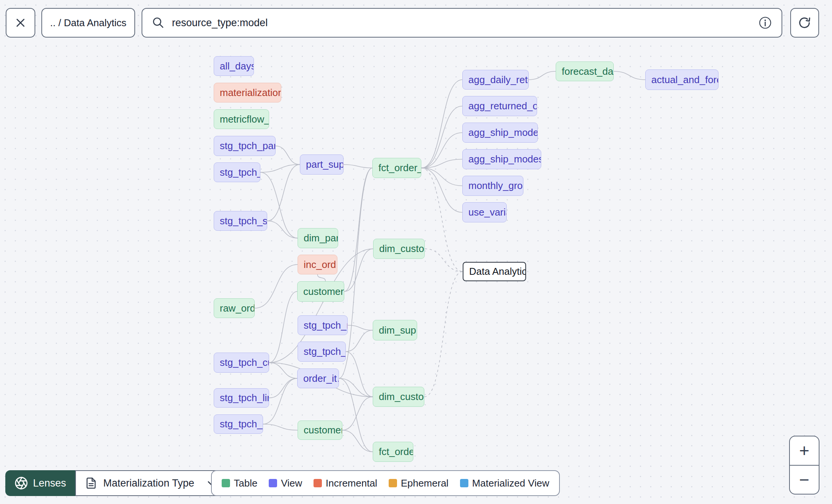 This screenshot has height=504, width=832. What do you see at coordinates (237, 172) in the screenshot?
I see `graph-node-stg_tpch_a: stg_tpch_…` at bounding box center [237, 172].